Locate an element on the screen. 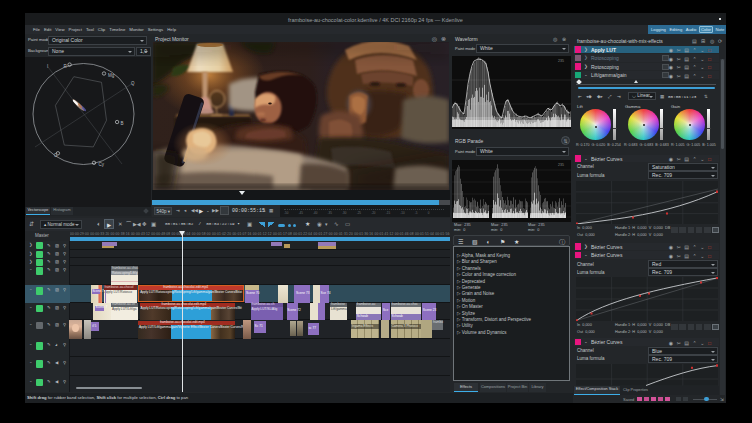 This screenshot has height=423, width=752. svg-text: Q is located at coordinates (133, 84).